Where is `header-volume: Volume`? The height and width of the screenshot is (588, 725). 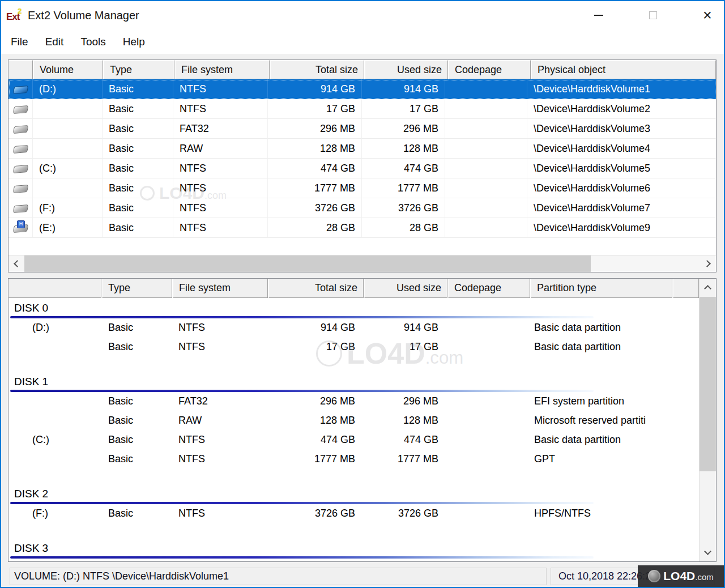
header-volume: Volume is located at coordinates (68, 70).